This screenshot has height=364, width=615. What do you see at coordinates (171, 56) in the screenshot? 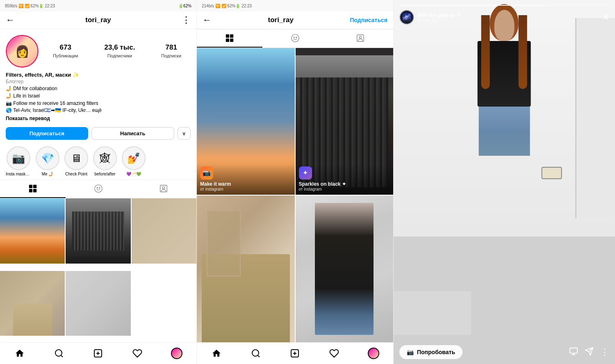
I see `following-label: Подписки` at bounding box center [171, 56].